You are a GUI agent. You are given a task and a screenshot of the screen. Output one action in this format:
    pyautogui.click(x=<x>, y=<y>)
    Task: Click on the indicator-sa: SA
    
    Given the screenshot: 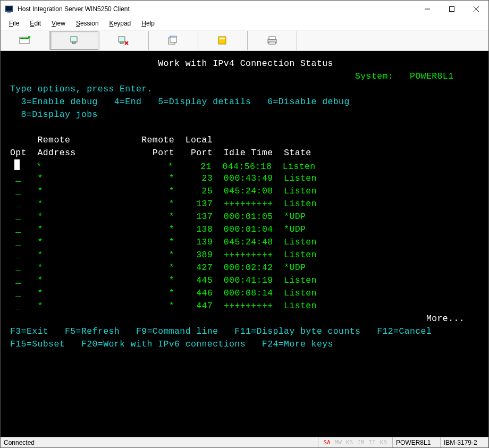 What is the action you would take?
    pyautogui.click(x=327, y=442)
    